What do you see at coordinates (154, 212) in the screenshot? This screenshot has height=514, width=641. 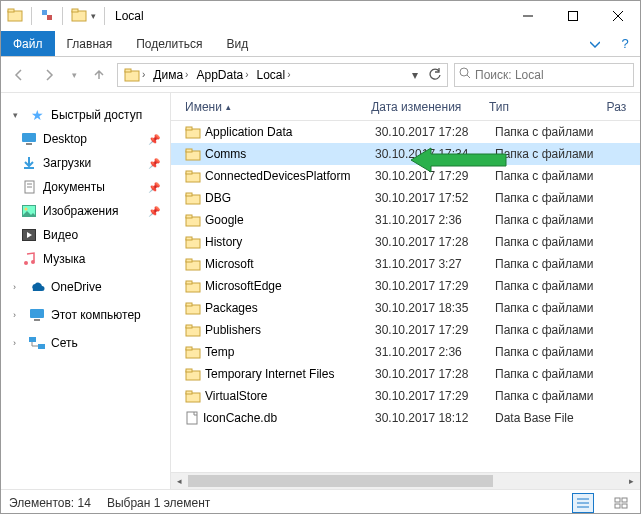 I see `pin-icon: 📌` at bounding box center [154, 212].